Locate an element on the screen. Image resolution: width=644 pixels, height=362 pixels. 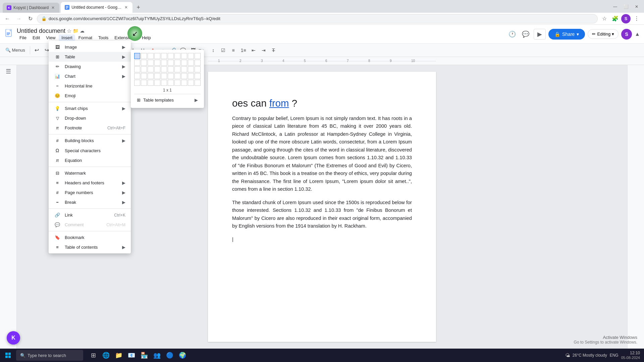
menu-item-equation: π Equation is located at coordinates (90, 160).